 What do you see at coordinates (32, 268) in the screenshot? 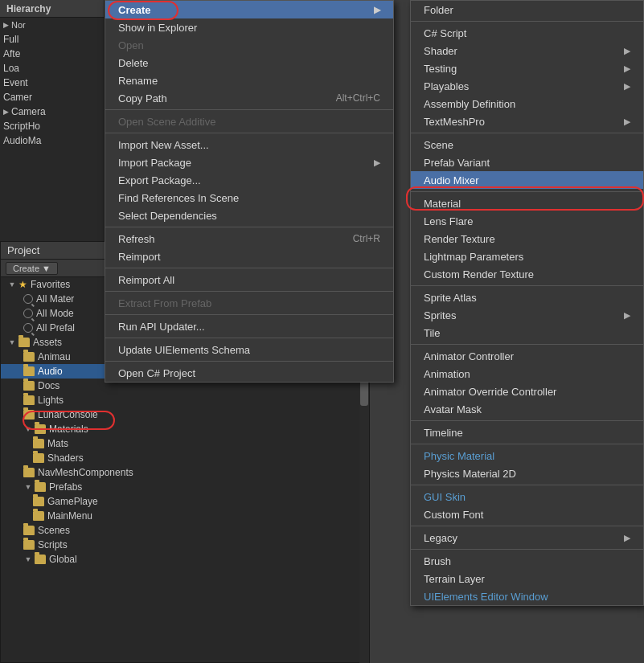
I see `create-dropdown-button: Create ▼` at bounding box center [32, 268].